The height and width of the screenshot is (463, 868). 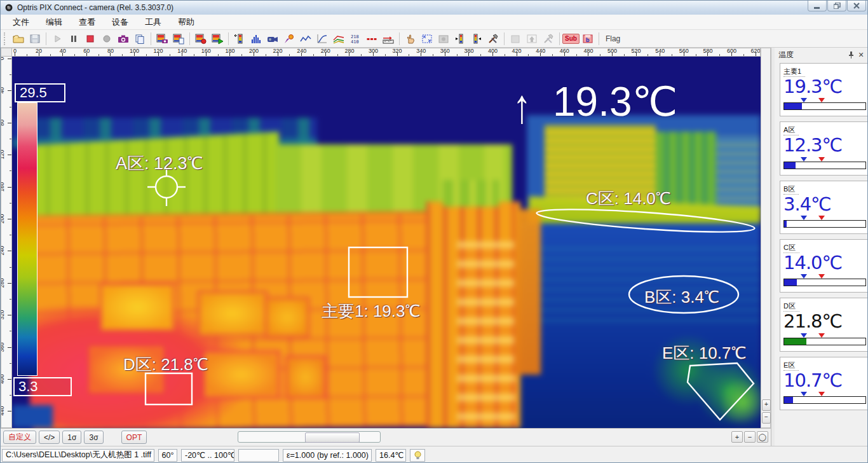 What do you see at coordinates (309, 437) in the screenshot?
I see `horizontal-scrollbar` at bounding box center [309, 437].